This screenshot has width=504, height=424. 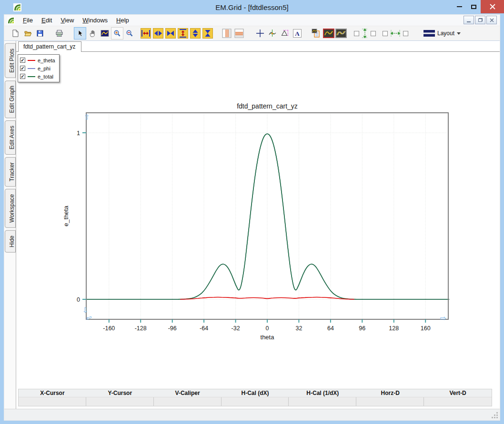 I want to click on sidebar-tab-edit-axes: Edit Axes, so click(x=10, y=138).